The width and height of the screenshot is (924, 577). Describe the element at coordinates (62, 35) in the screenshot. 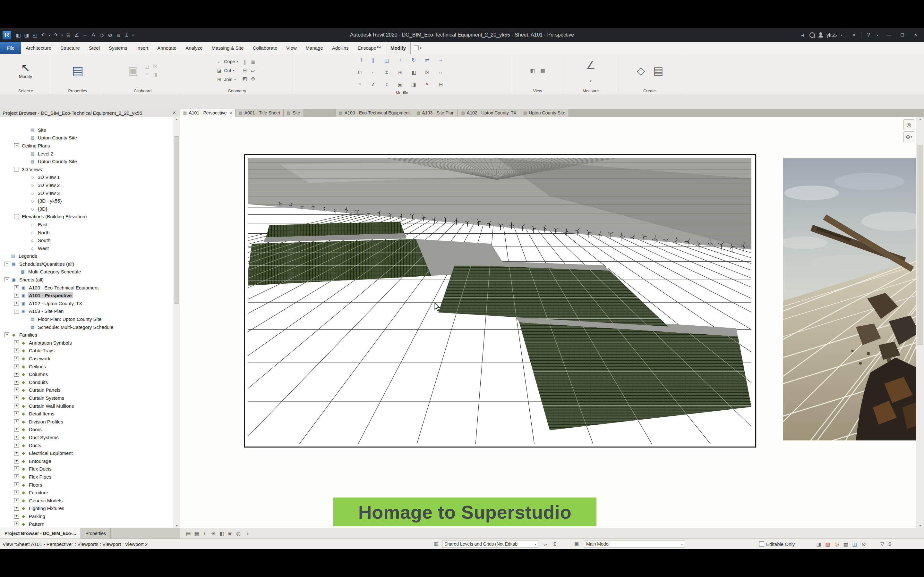

I see `redo-caret-icon: ▾` at that location.